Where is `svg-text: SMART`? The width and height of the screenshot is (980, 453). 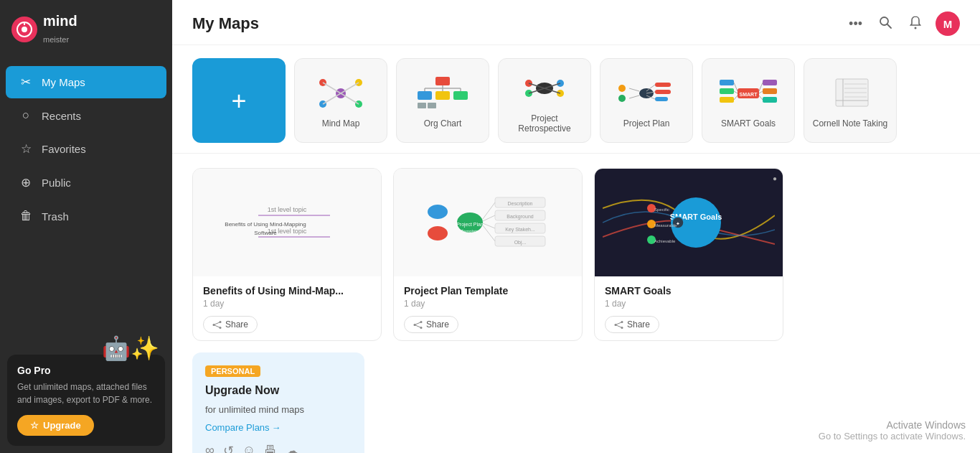
svg-text: SMART is located at coordinates (749, 95).